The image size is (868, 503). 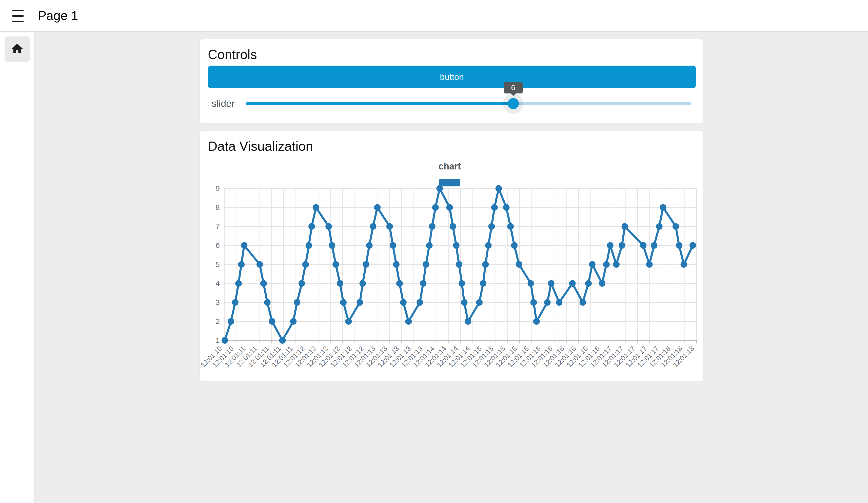 What do you see at coordinates (58, 16) in the screenshot?
I see `page-title: Page 1` at bounding box center [58, 16].